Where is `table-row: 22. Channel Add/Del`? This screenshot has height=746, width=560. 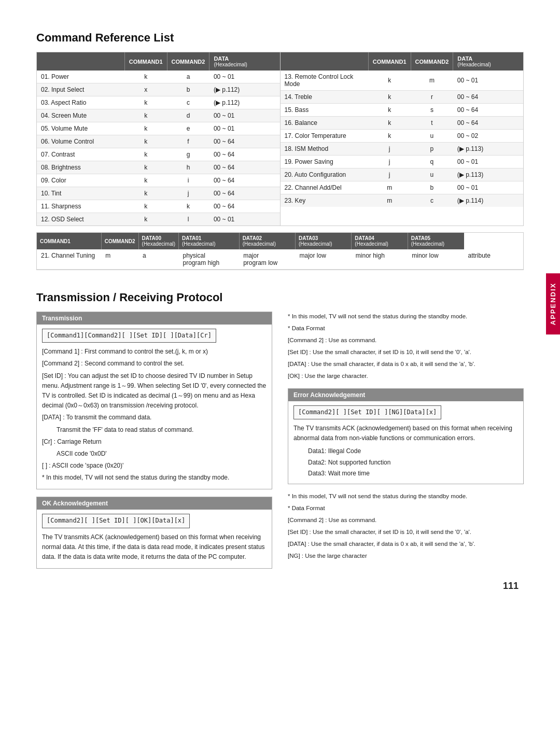
table-row: 22. Channel Add/Del is located at coordinates (325, 188).